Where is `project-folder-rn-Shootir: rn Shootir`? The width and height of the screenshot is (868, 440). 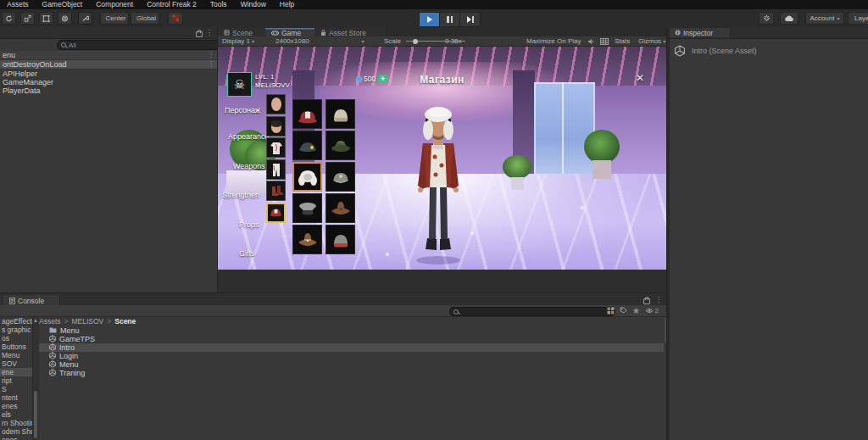
project-folder-rn-Shootir: rn Shootir is located at coordinates (16, 423).